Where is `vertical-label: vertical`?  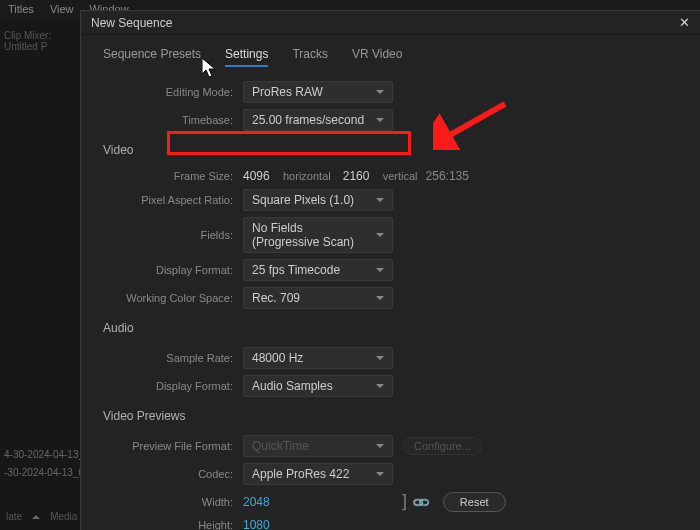
vertical-label: vertical is located at coordinates (400, 176).